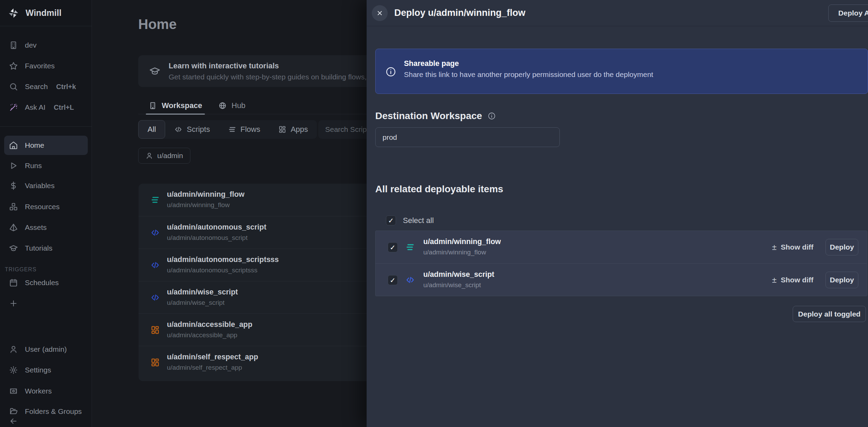  I want to click on filter-label: Flows, so click(250, 129).